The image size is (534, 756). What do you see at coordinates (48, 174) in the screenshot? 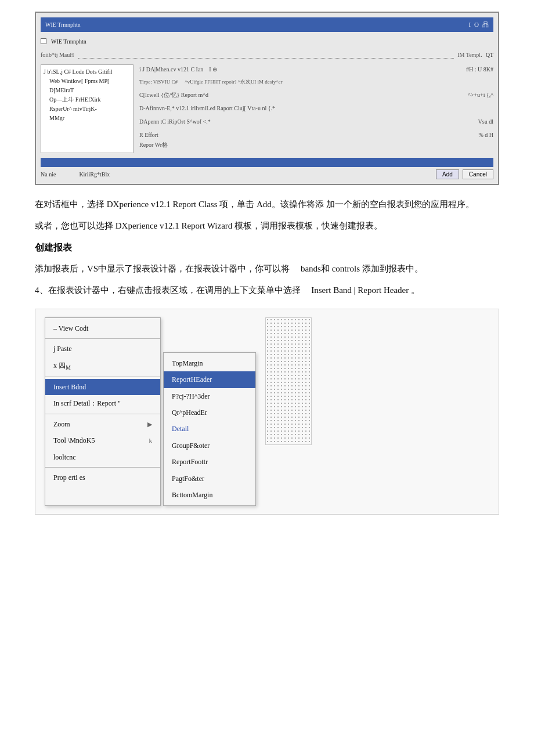
I see `footer-na-nie: Na nie` at bounding box center [48, 174].